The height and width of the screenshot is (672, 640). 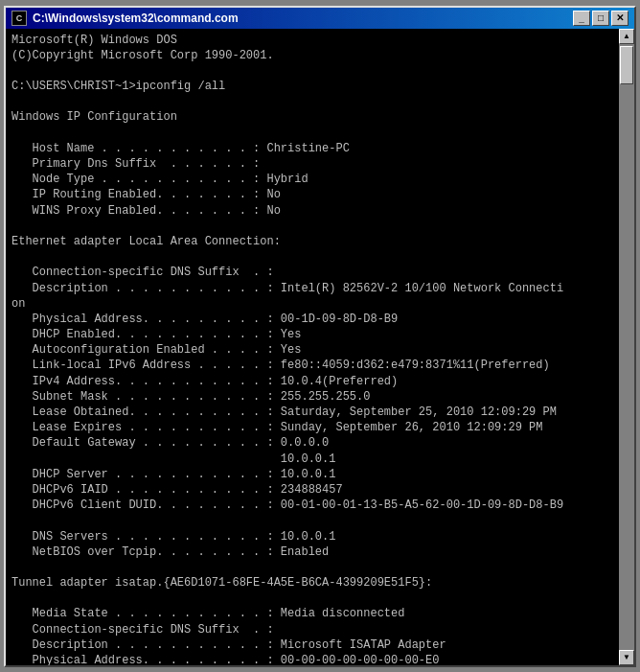 I want to click on scrollbar: ▲ ▼, so click(x=627, y=347).